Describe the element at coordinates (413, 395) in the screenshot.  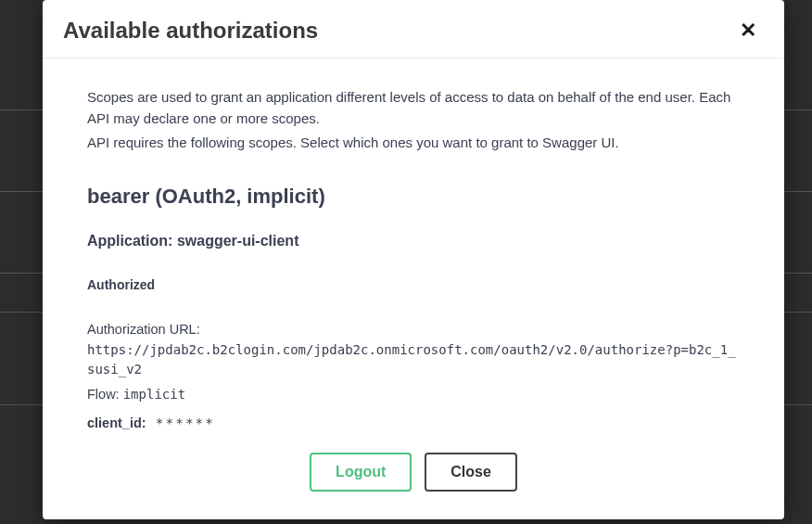
I see `flow-line: Flow: implicit` at that location.